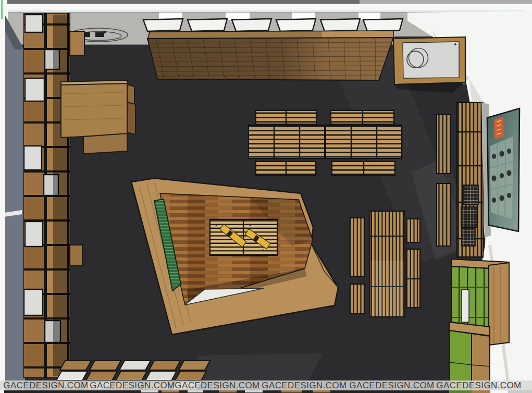  I want to click on bench-cluster-left, so click(287, 143).